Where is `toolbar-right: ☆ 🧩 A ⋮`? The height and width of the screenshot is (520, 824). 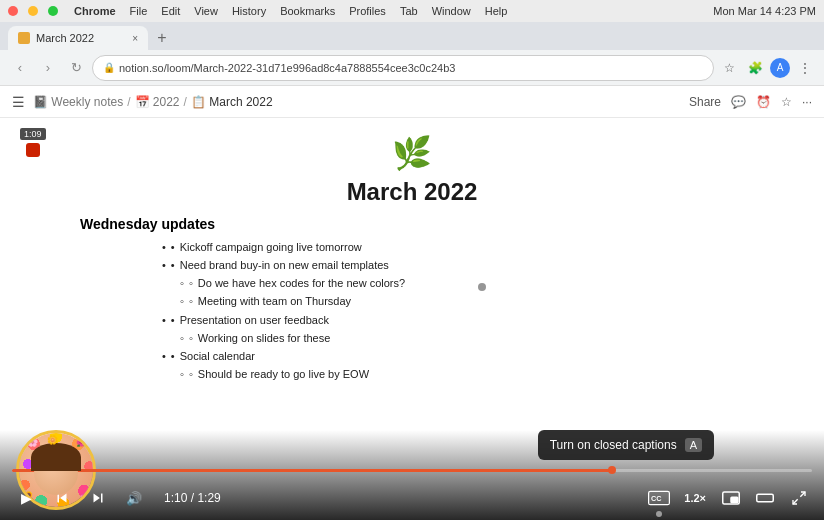
toolbar-right: ☆ 🧩 A ⋮ is located at coordinates (767, 68).